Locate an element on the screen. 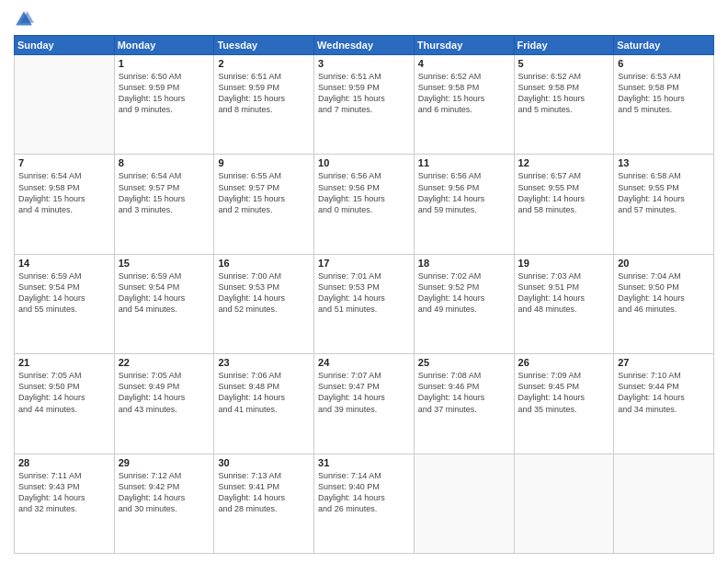 Image resolution: width=728 pixels, height=563 pixels. day-number: 14 is located at coordinates (64, 263).